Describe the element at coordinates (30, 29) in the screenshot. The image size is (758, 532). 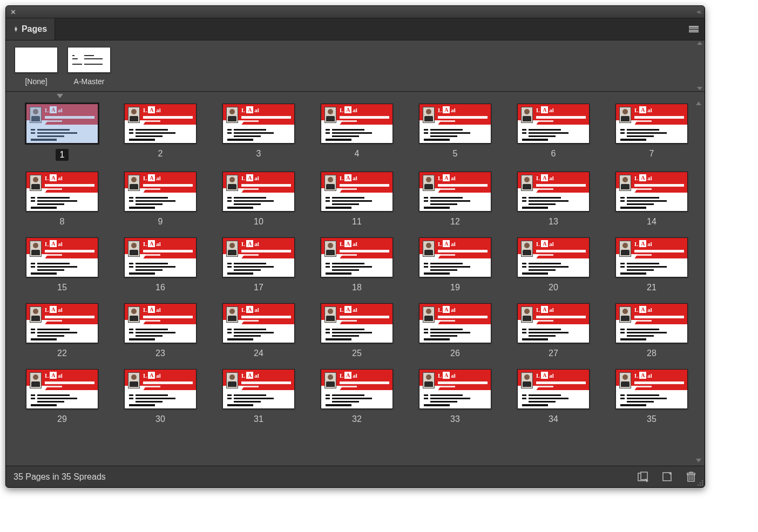
I see `tab-pages: ▲▼ Pages` at that location.